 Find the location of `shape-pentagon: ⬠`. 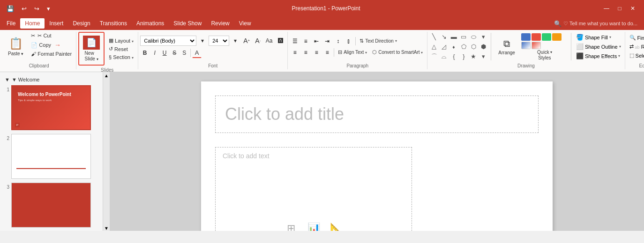

shape-pentagon: ⬠ is located at coordinates (464, 47).